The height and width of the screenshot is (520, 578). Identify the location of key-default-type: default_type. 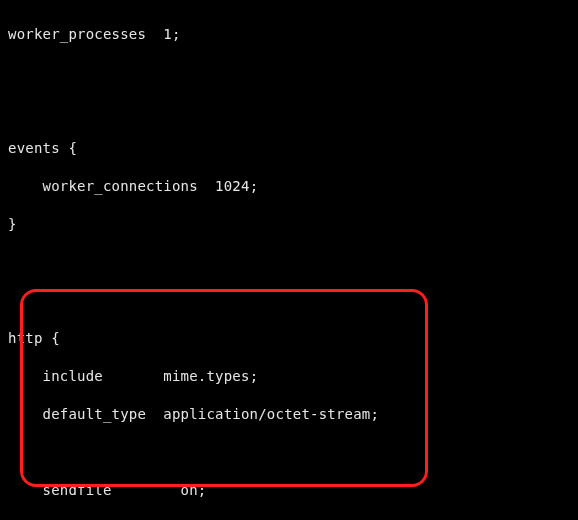
(95, 414).